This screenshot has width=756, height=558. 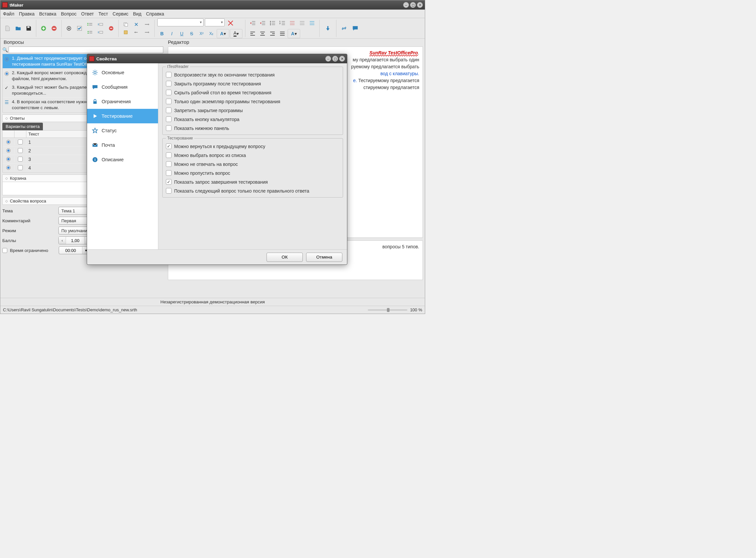 What do you see at coordinates (27, 14) in the screenshot?
I see `menu-edit: Правка` at bounding box center [27, 14].